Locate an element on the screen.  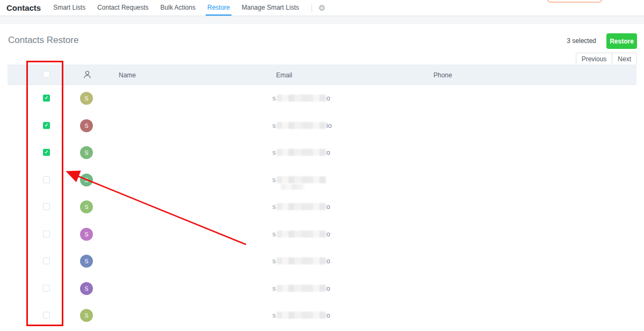
tab-restore: Restore is located at coordinates (219, 8).